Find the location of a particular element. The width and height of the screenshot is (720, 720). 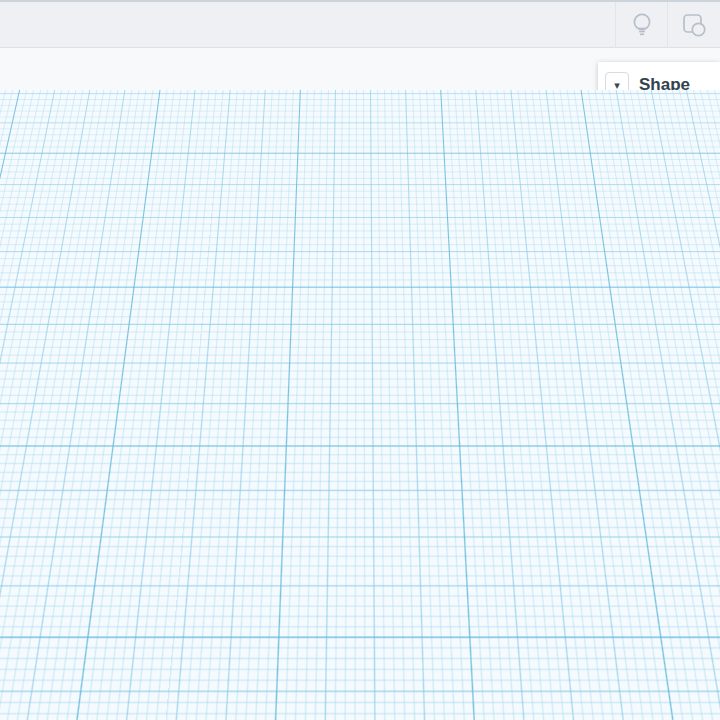

scale-handle-corner-topright is located at coordinates (440, 224).